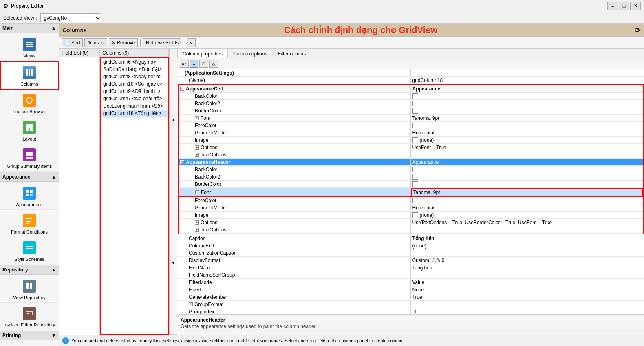 Image resolution: width=644 pixels, height=346 pixels. Describe the element at coordinates (71, 18) in the screenshot. I see `selected-view-select: gvCongNo` at that location.